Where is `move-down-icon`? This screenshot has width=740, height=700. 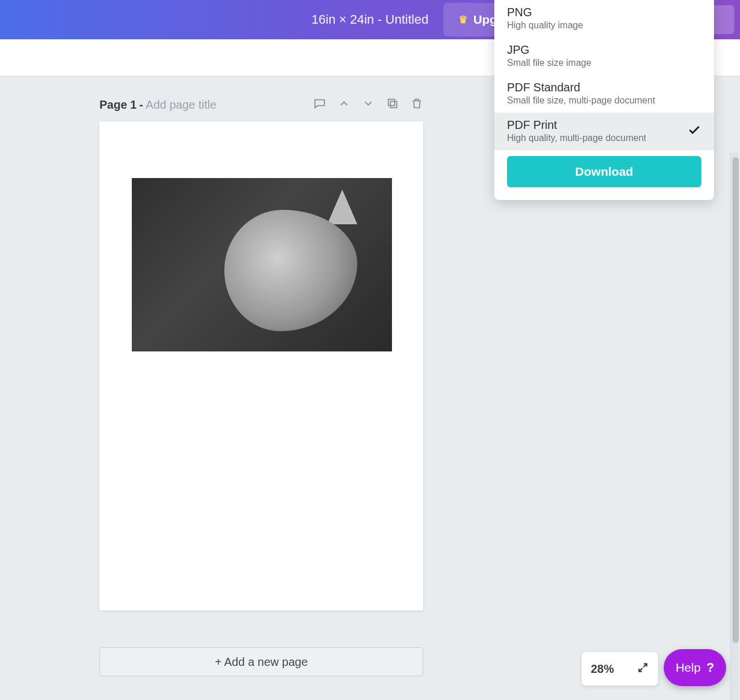 move-down-icon is located at coordinates (368, 105).